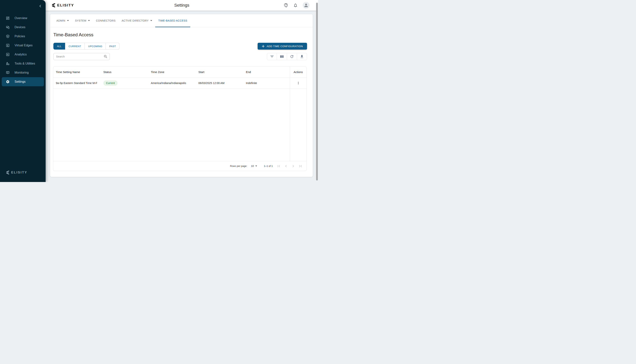  I want to click on add-button-label: ADD TIME CONFIGURATION, so click(285, 46).